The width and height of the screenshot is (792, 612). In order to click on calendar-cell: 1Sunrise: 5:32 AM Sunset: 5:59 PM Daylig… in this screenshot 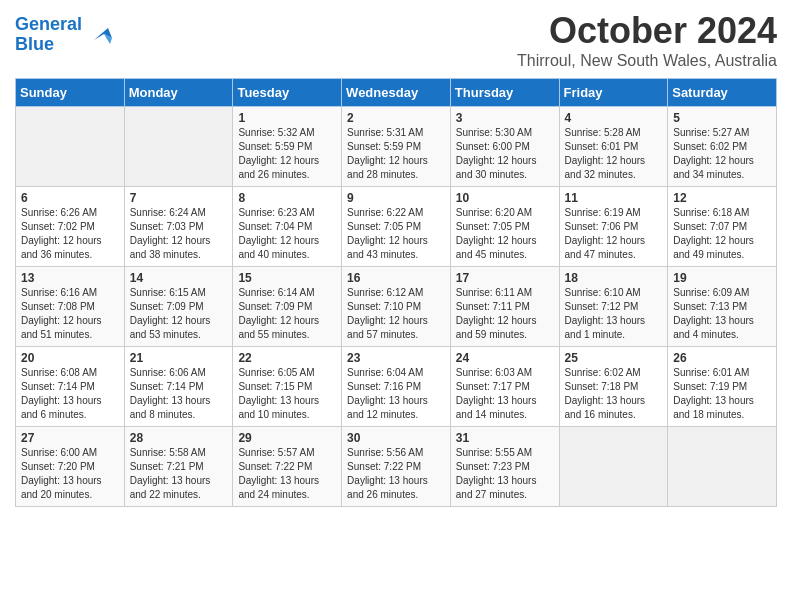, I will do `click(288, 147)`.